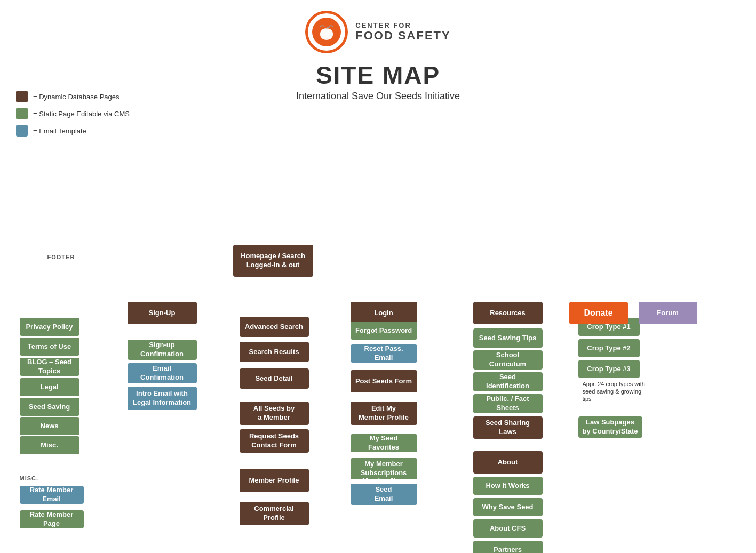 The width and height of the screenshot is (756, 553). I want to click on all-seeds-node: All Seeds by a Member, so click(274, 413).